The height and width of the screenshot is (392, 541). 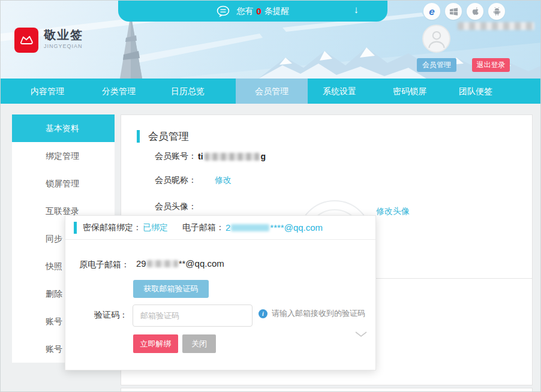 What do you see at coordinates (453, 11) in the screenshot?
I see `windows-icon` at bounding box center [453, 11].